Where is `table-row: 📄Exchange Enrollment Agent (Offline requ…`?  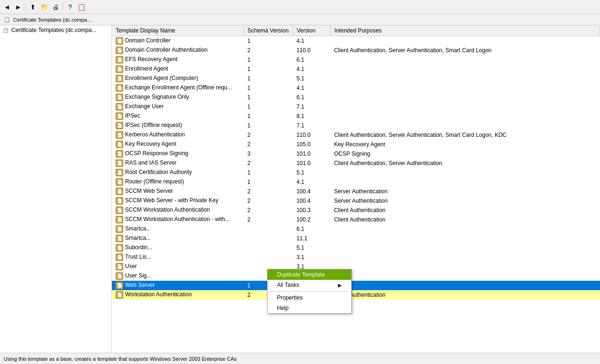
table-row: 📄Exchange Enrollment Agent (Offline requ… is located at coordinates (356, 88).